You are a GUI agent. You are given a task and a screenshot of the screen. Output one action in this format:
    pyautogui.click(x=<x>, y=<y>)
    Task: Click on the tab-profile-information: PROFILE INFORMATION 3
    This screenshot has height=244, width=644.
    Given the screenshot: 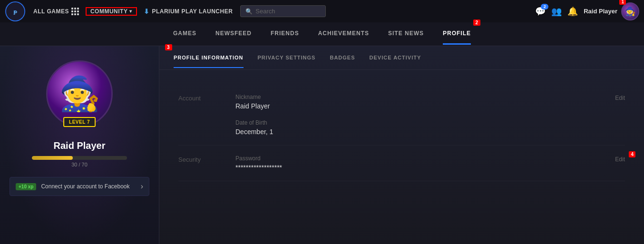 What is the action you would take?
    pyautogui.click(x=208, y=58)
    